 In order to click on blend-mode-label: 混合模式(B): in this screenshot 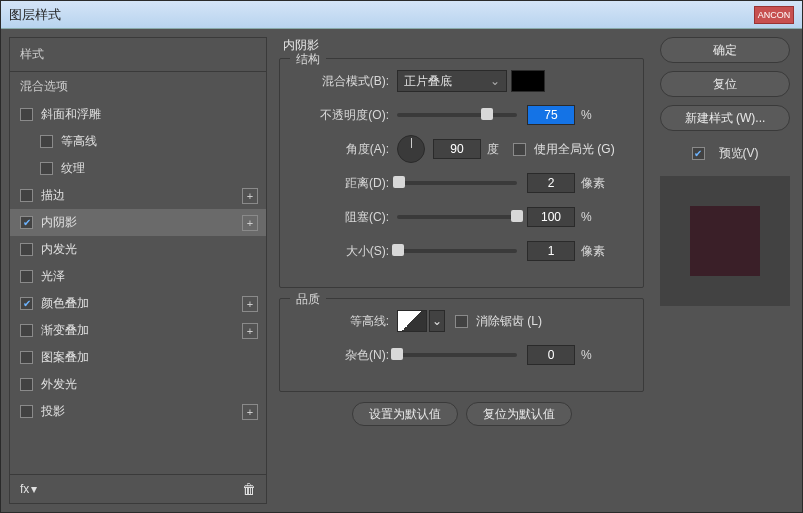, I will do `click(342, 82)`.